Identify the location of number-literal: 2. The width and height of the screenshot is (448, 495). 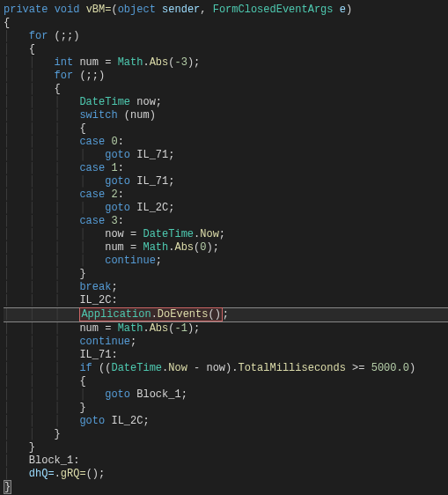
(111, 195).